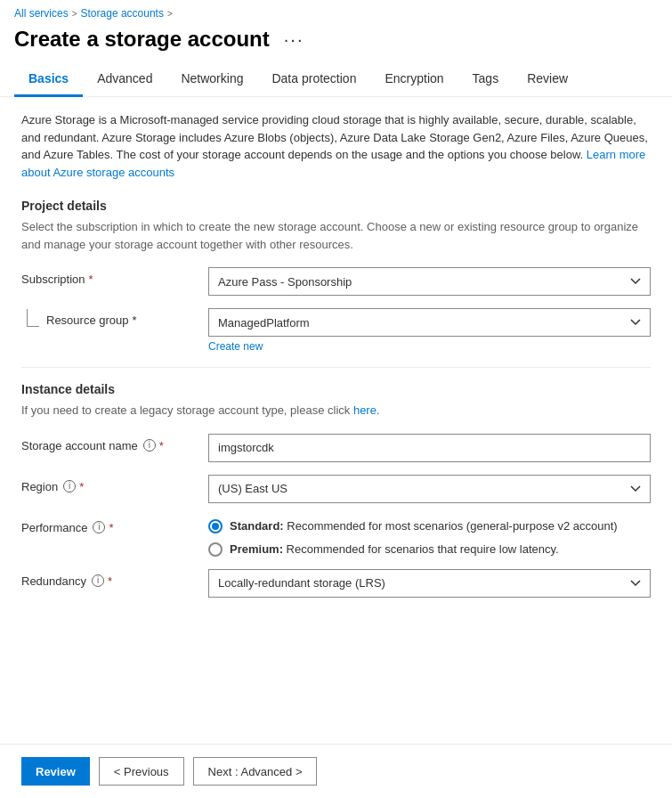 The image size is (672, 798). I want to click on redundancy-required: *, so click(110, 581).